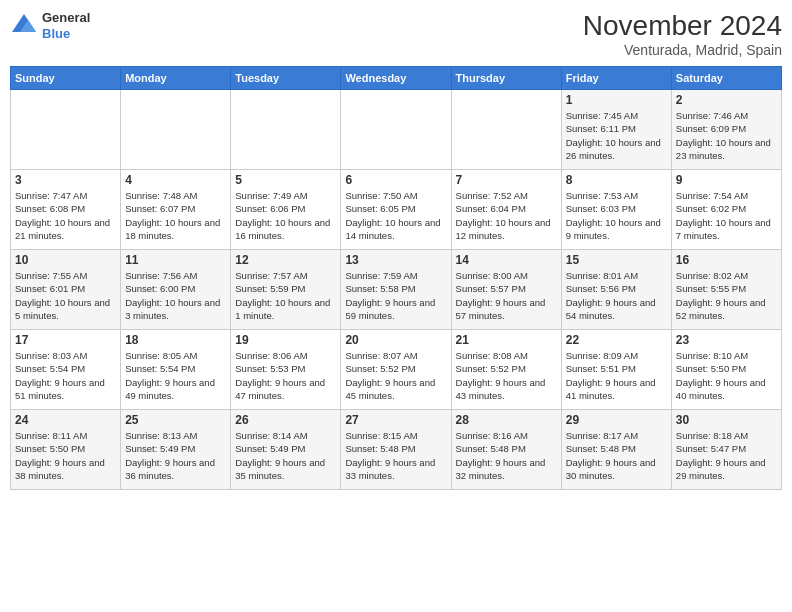  I want to click on day-number: 11, so click(176, 260).